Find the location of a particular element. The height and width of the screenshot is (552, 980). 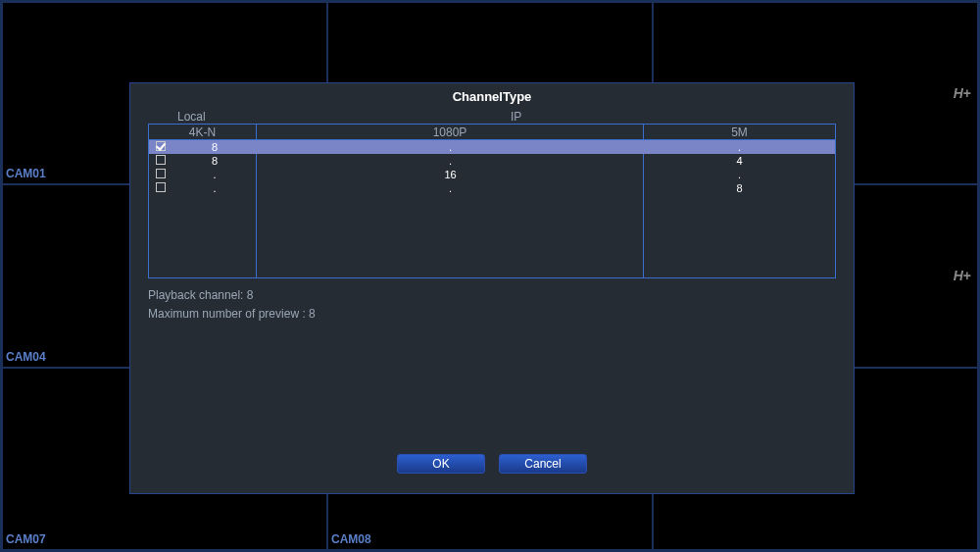

ok-button: OK is located at coordinates (441, 464).